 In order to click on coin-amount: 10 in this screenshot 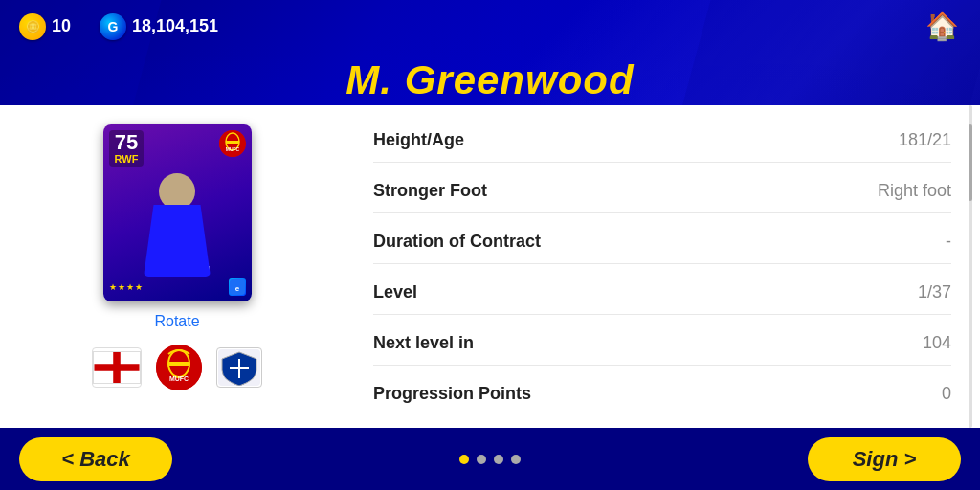, I will do `click(61, 27)`.